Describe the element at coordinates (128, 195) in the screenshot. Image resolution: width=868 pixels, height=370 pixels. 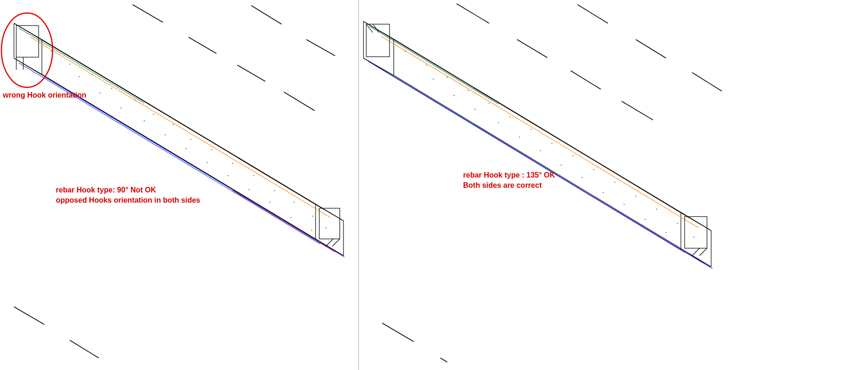
I see `note-left: rebar Hook type: 90° Not OK opposed Hook…` at that location.